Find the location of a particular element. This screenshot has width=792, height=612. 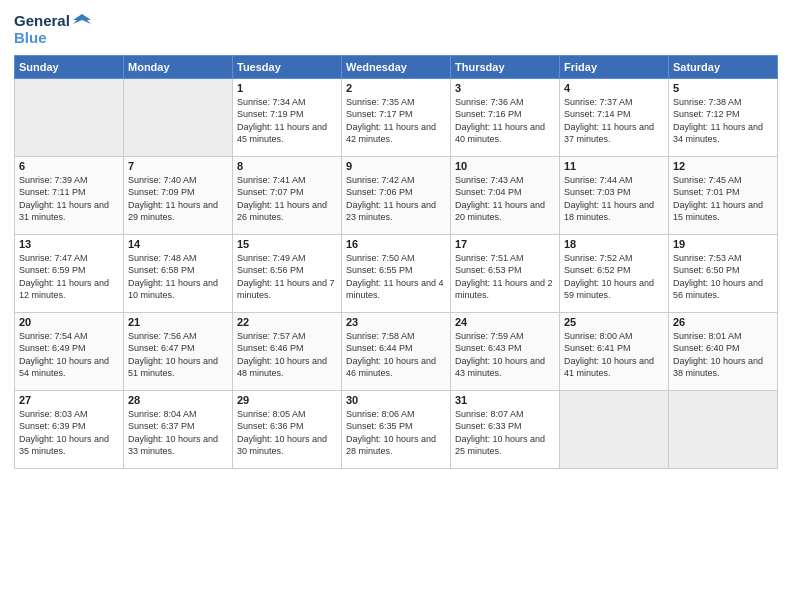

day-info: Sunrise: 8:04 AM Sunset: 6:37 PM Dayligh… is located at coordinates (178, 433).